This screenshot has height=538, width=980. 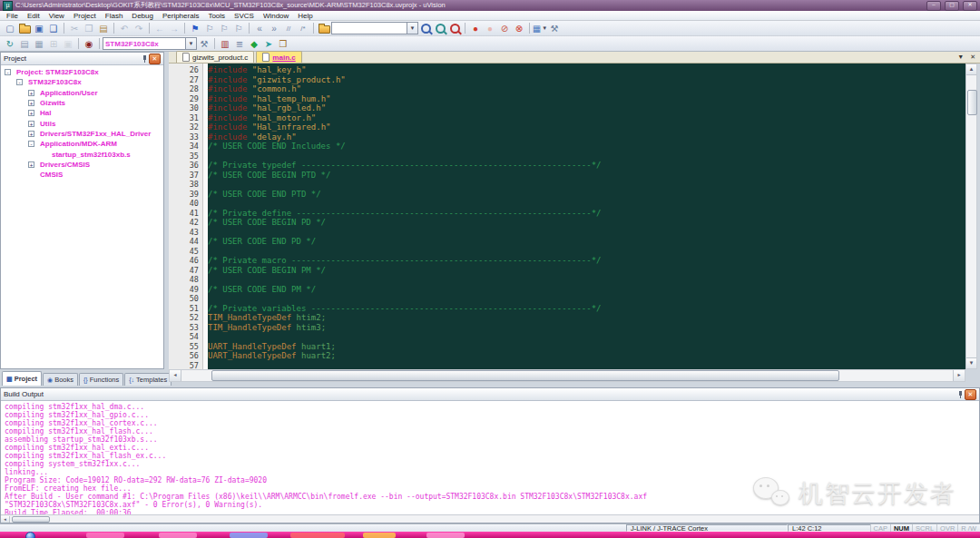 I want to click on indent-button: », so click(x=274, y=28).